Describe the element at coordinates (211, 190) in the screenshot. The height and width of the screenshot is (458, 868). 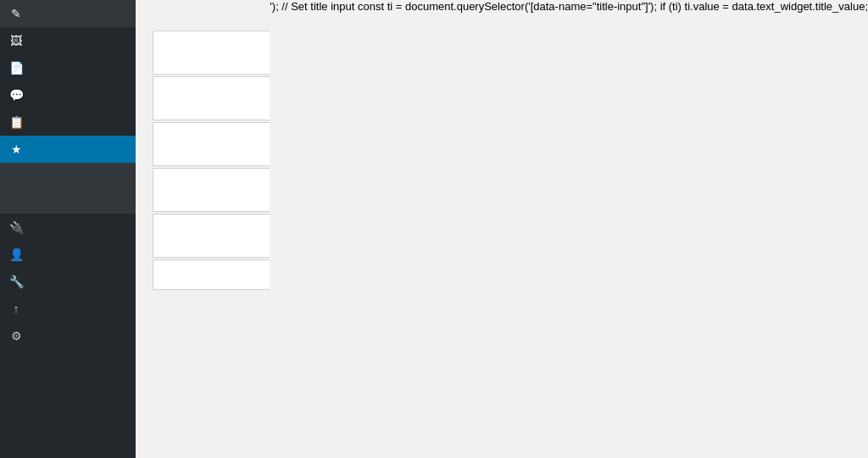
I see `widget-categories: ▼` at that location.